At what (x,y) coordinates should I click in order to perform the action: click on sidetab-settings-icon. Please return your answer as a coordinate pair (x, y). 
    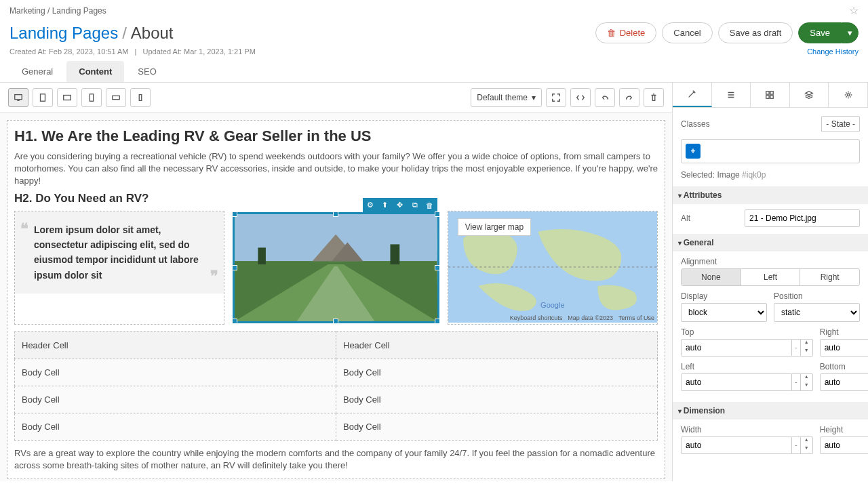
    Looking at the image, I should click on (848, 95).